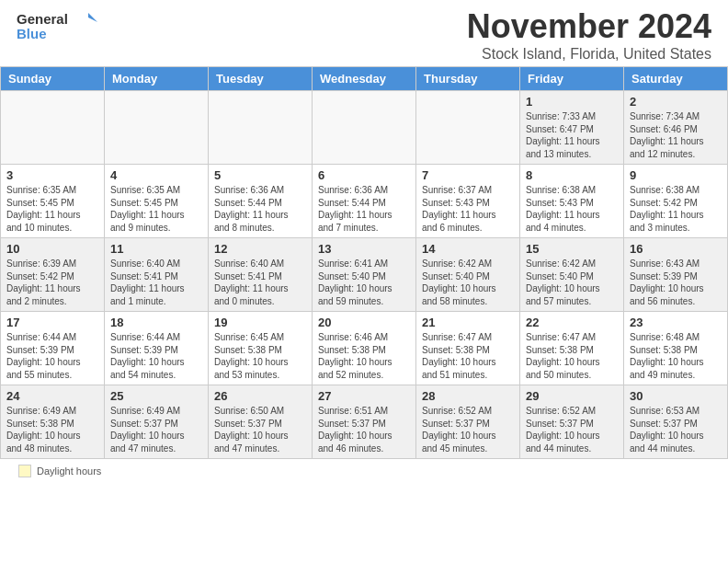 The image size is (728, 563). Describe the element at coordinates (572, 248) in the screenshot. I see `day-number: 15` at that location.